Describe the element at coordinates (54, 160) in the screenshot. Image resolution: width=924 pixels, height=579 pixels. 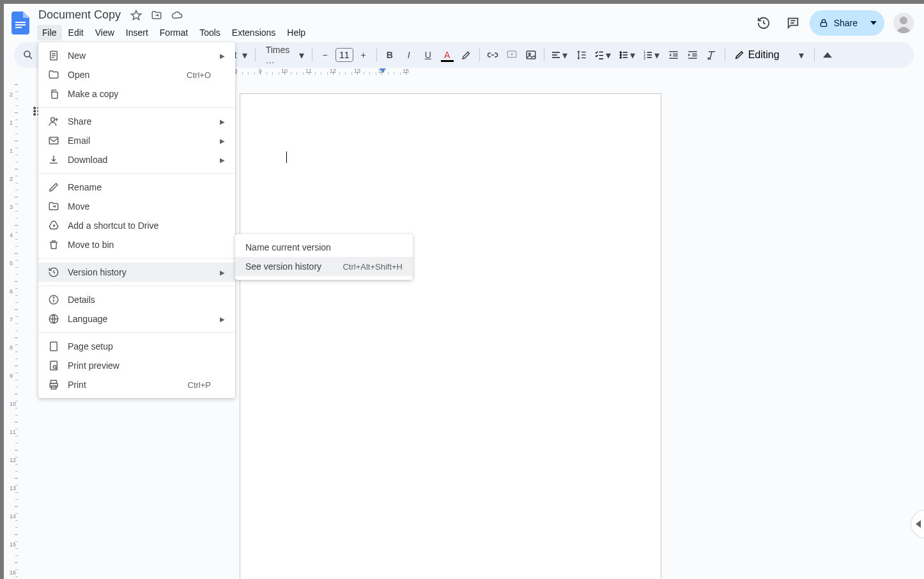
I see `download-icon` at that location.